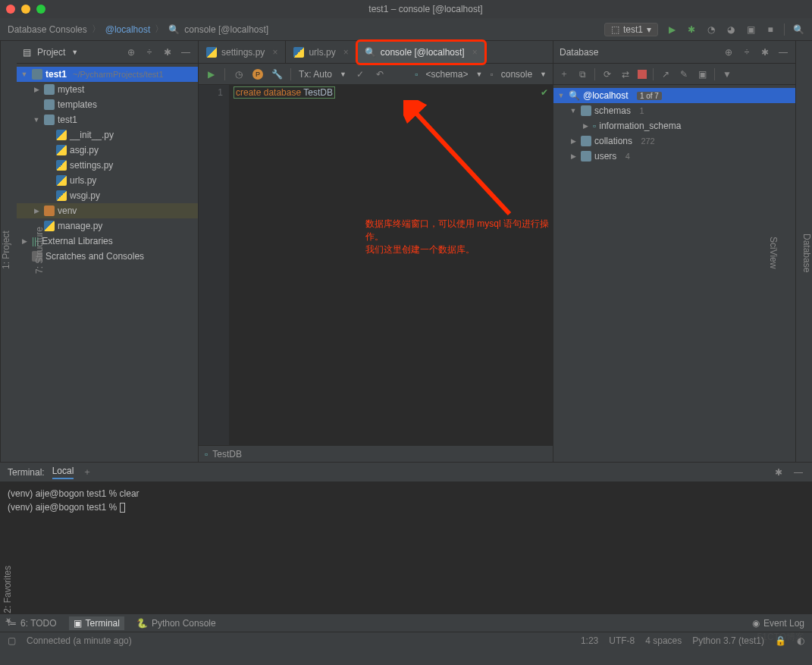 The height and width of the screenshot is (665, 812). What do you see at coordinates (128, 30) in the screenshot?
I see `breadcrumb: @localhost` at bounding box center [128, 30].